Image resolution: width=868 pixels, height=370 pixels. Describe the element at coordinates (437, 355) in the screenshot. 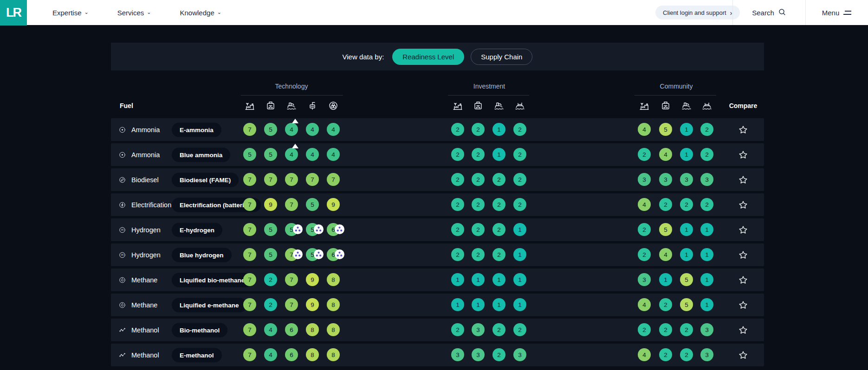

I see `table-row: MethanolE-methanol7468833234223` at that location.